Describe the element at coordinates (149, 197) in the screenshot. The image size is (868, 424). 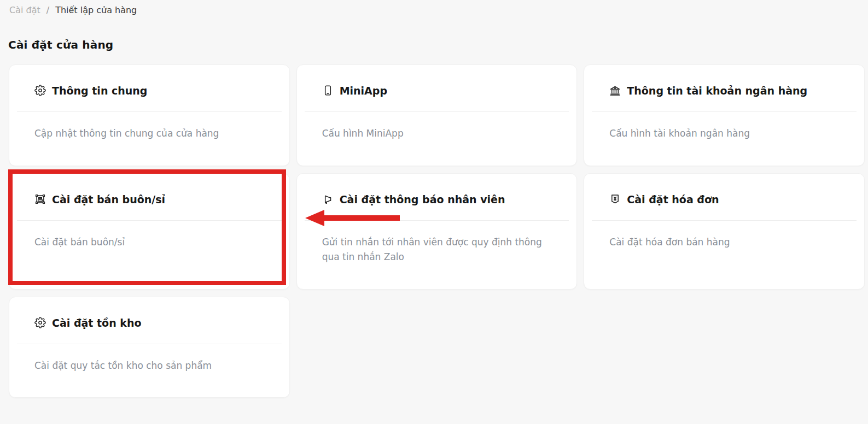
I see `card-header: Cài đặt bán buôn/sỉ` at that location.